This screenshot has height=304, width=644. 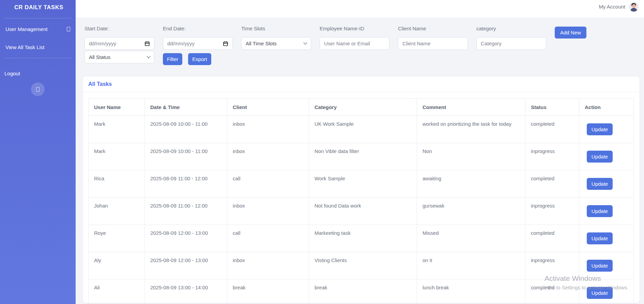 What do you see at coordinates (38, 67) in the screenshot?
I see `sidebar-item-logout: Logout` at bounding box center [38, 67].